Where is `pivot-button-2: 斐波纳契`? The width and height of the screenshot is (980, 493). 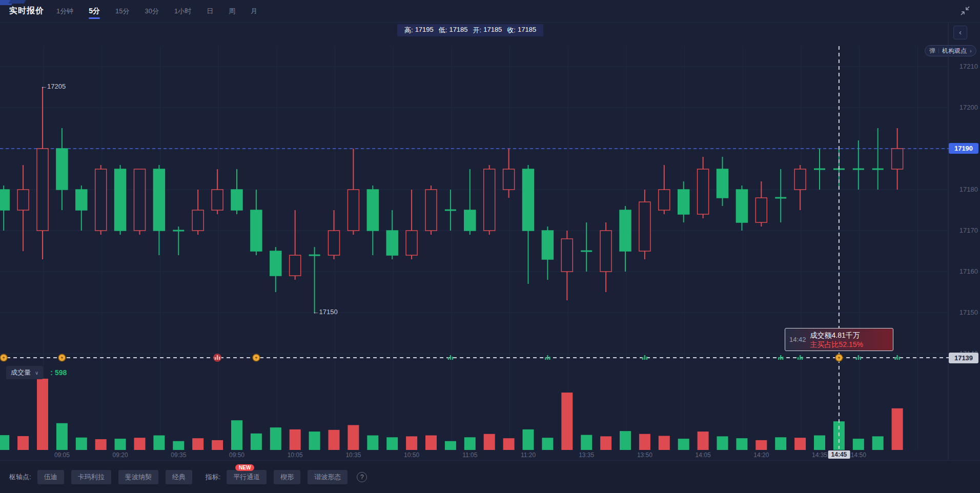 pivot-button-2: 斐波纳契 is located at coordinates (138, 477).